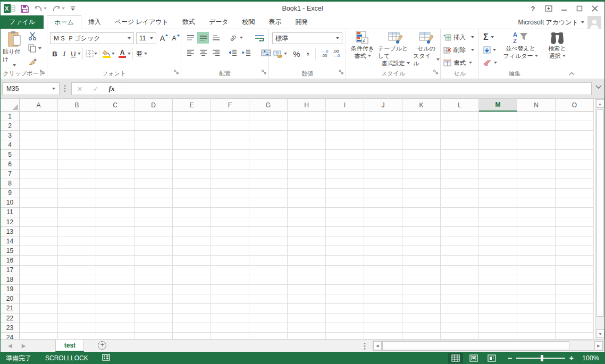 Image resolution: width=605 pixels, height=364 pixels. Describe the element at coordinates (363, 45) in the screenshot. I see `conditional-formatting-button: ≠ 条件付き 書式` at that location.